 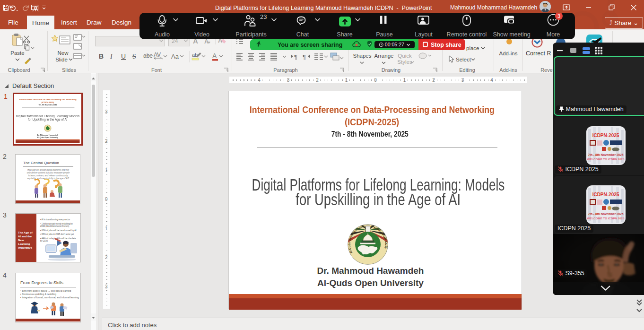 What do you see at coordinates (162, 35) in the screenshot?
I see `svg-text: Audio` at bounding box center [162, 35].